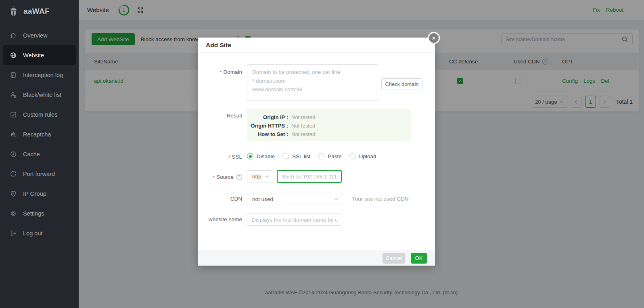  Describe the element at coordinates (36, 11) in the screenshot. I see `app-title: aaWAF` at that location.